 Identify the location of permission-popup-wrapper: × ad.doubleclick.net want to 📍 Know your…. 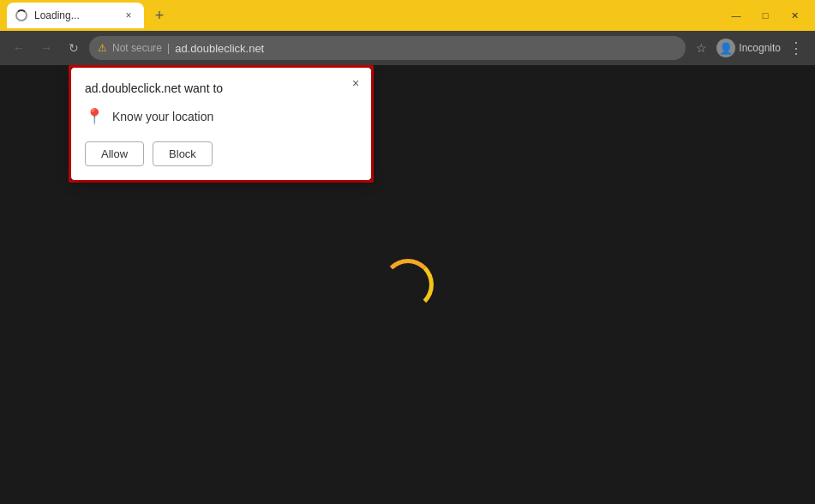
(221, 123).